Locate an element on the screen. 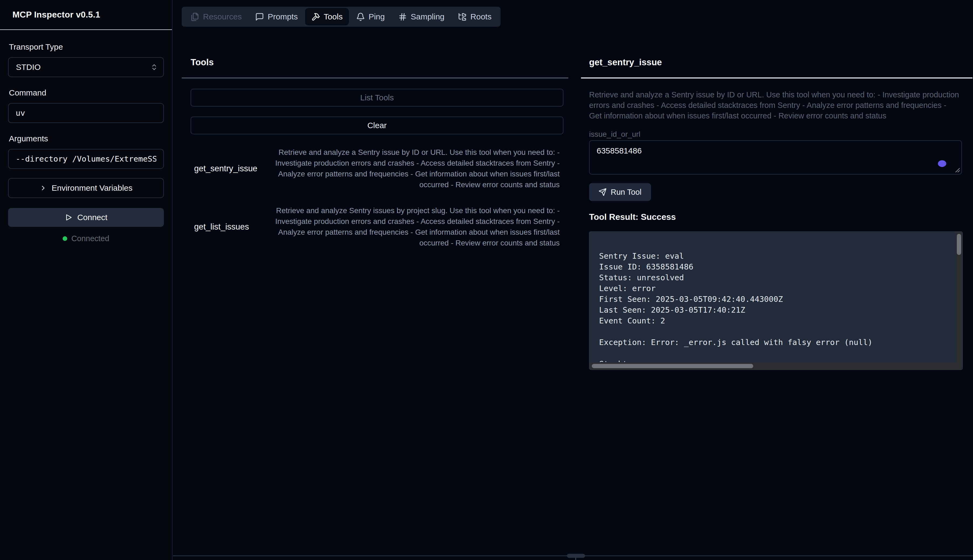 The height and width of the screenshot is (560, 973). tools-section-heading: Tools is located at coordinates (202, 62).